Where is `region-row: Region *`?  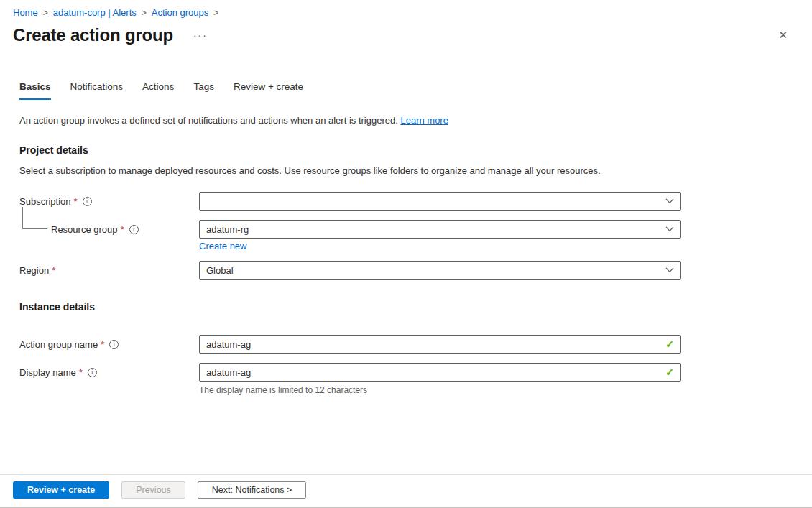
region-row: Region * is located at coordinates (415, 270).